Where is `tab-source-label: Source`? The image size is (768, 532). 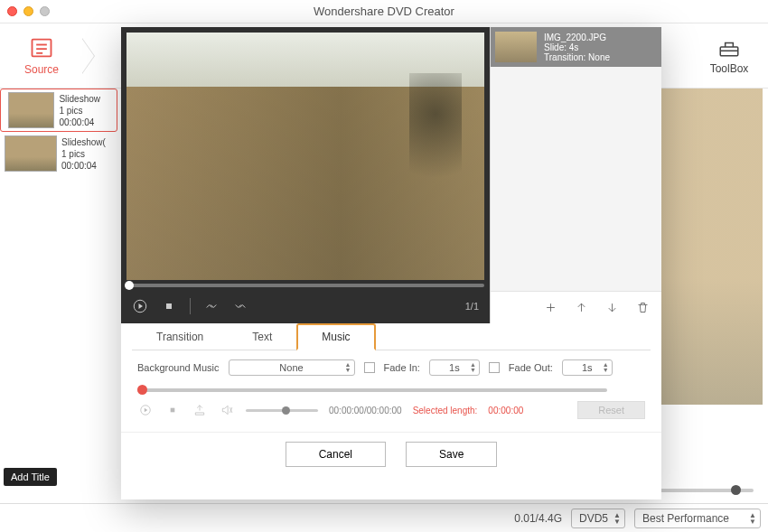 tab-source-label: Source is located at coordinates (42, 70).